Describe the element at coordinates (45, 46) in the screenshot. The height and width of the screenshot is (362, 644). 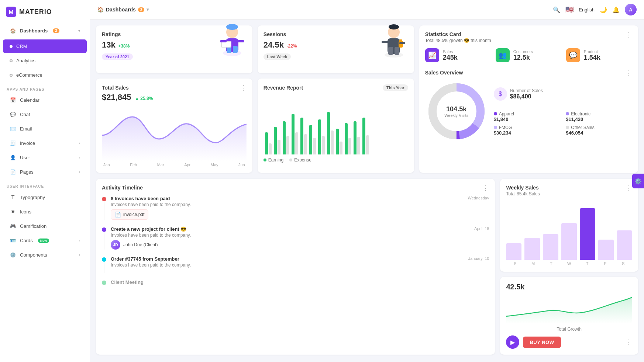
I see `sidebar-item-crm: CRM` at that location.